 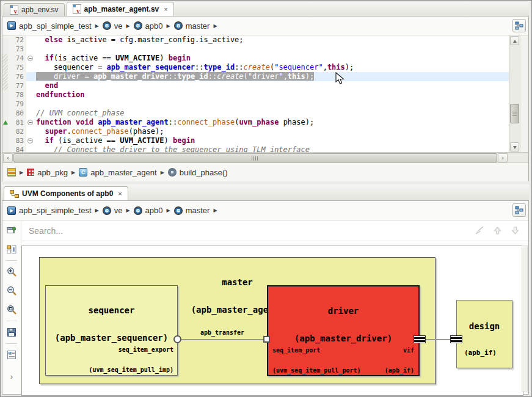 I want to click on driver-vif-port, so click(x=420, y=340).